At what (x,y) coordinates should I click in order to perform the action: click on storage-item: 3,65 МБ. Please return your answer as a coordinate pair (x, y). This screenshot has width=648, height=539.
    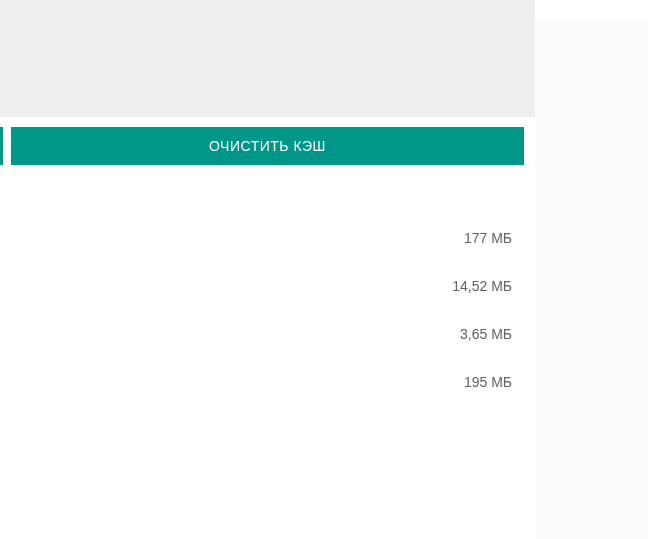
    Looking at the image, I should click on (262, 334).